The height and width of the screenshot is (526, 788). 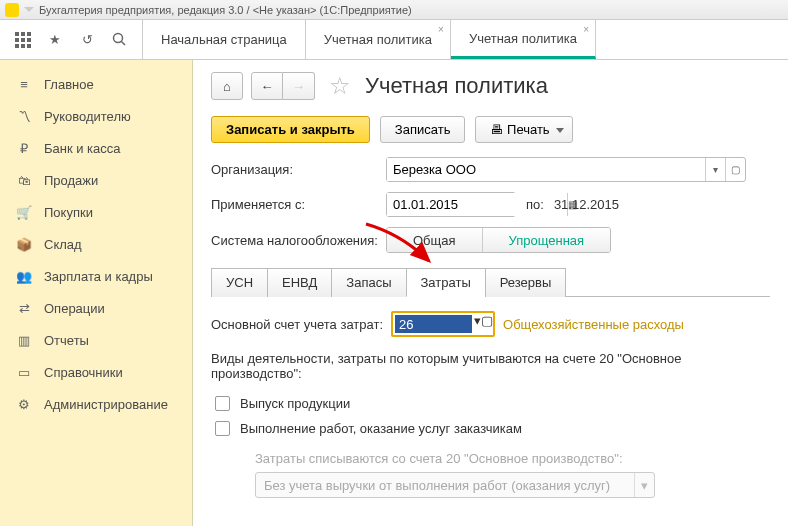 I want to click on search-icon, so click(x=119, y=40).